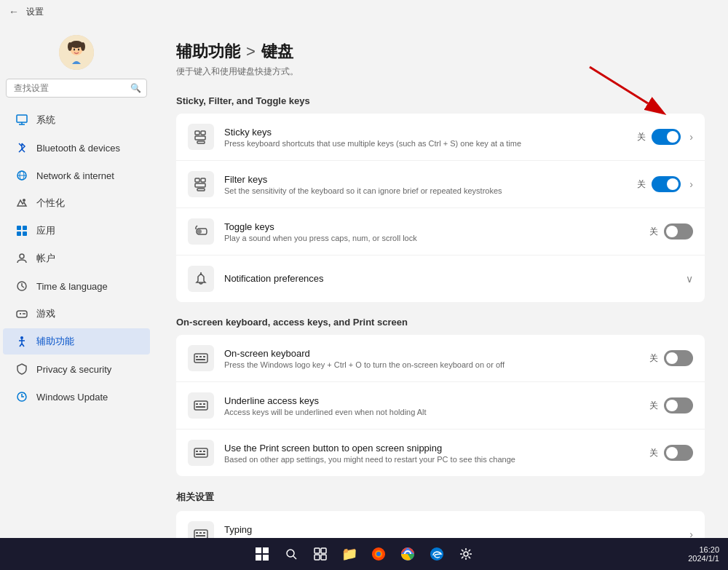 The image size is (728, 570). What do you see at coordinates (440, 497) in the screenshot?
I see `related-settings-title: 相关设置` at bounding box center [440, 497].